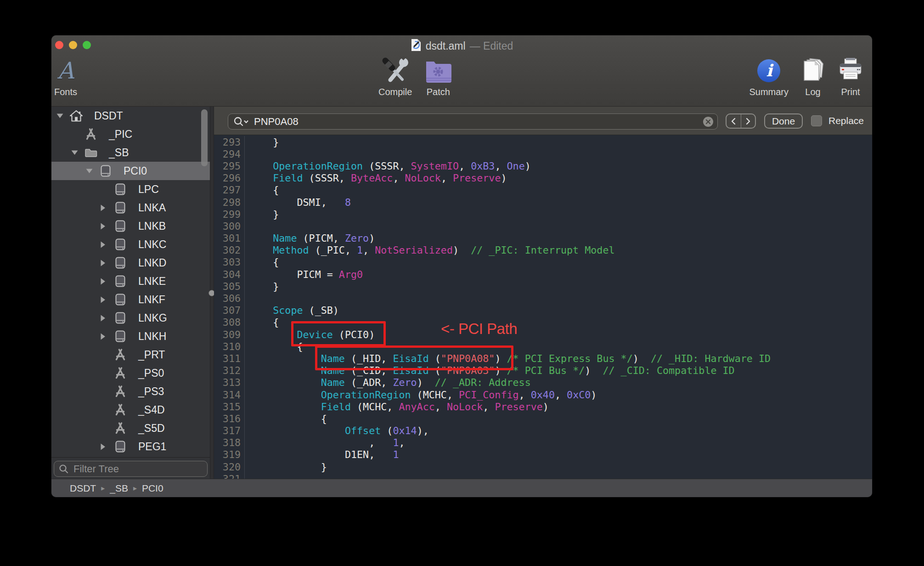 This screenshot has height=566, width=924. What do you see at coordinates (558, 311) in the screenshot?
I see `line-content: Scope (_SB)` at bounding box center [558, 311].